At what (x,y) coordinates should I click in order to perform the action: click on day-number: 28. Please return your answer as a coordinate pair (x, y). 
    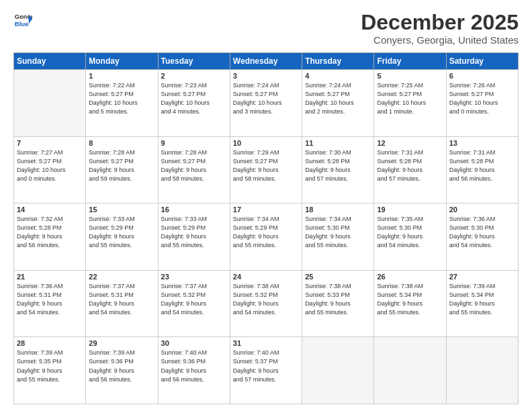
    Looking at the image, I should click on (50, 343).